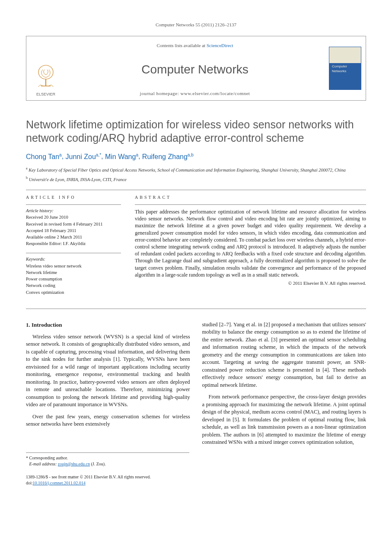 This screenshot has width=392, height=535. Describe the element at coordinates (251, 283) in the screenshot. I see `abstract-copyright: © 2011 Elsevier B.V. All rights reserved…` at that location.